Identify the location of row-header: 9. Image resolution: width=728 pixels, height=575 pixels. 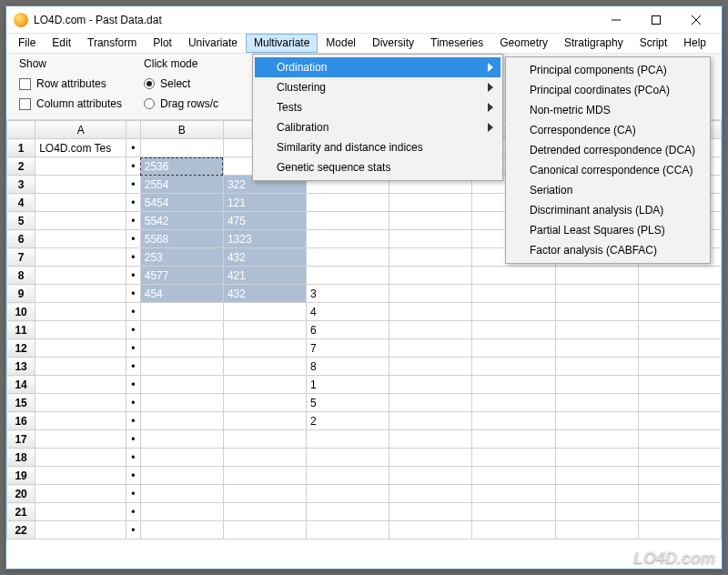
(22, 294).